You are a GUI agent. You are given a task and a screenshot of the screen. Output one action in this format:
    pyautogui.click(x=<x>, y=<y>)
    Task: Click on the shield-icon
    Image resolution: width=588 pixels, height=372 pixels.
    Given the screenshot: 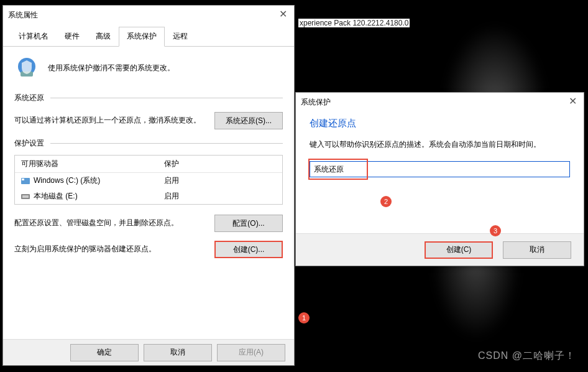 What is the action you would take?
    pyautogui.click(x=27, y=68)
    